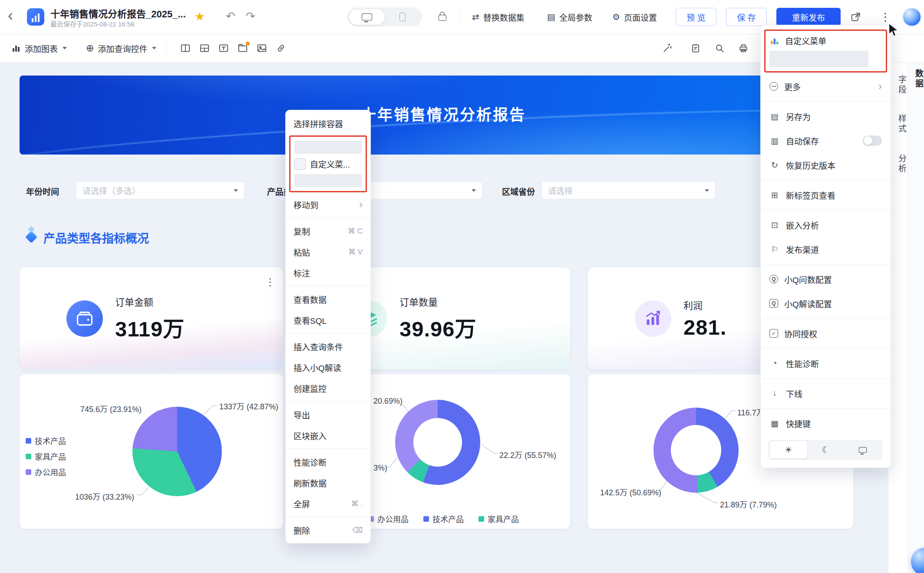 The image size is (924, 573). I want to click on tab-data: 数据, so click(916, 79).